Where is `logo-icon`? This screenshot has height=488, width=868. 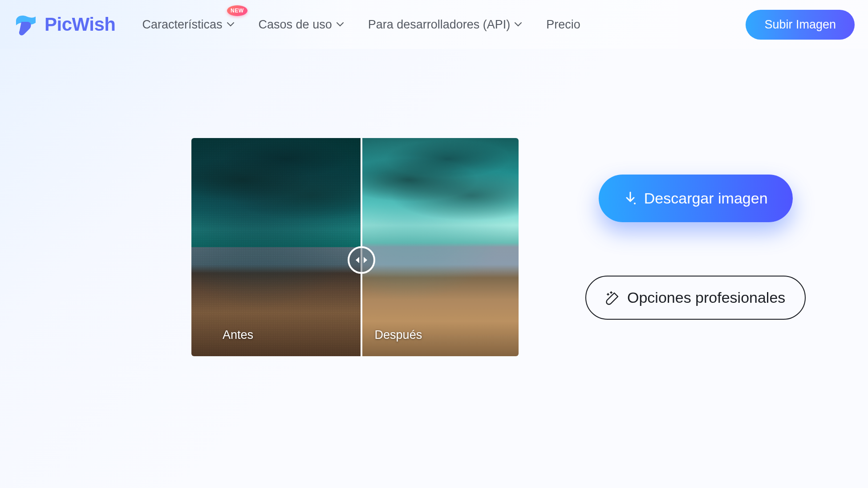
logo-icon is located at coordinates (25, 24).